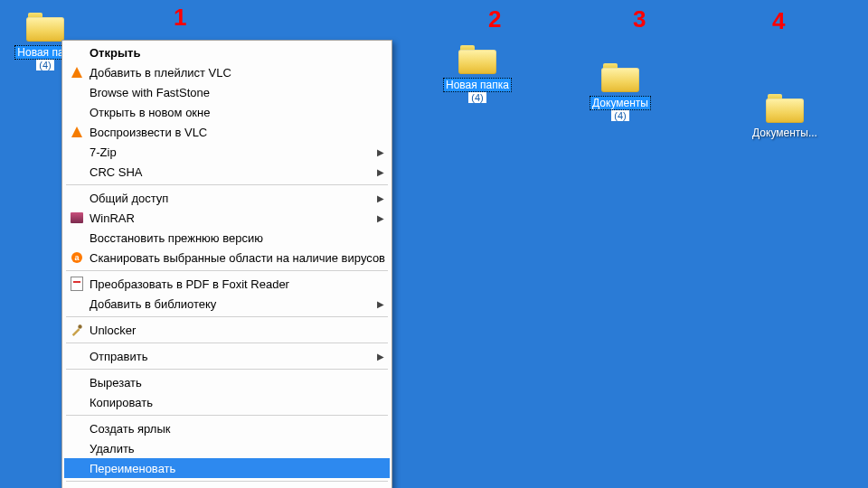  Describe the element at coordinates (190, 284) in the screenshot. I see `menu-label: Преобразовать в PDF в Foxit Reader` at that location.